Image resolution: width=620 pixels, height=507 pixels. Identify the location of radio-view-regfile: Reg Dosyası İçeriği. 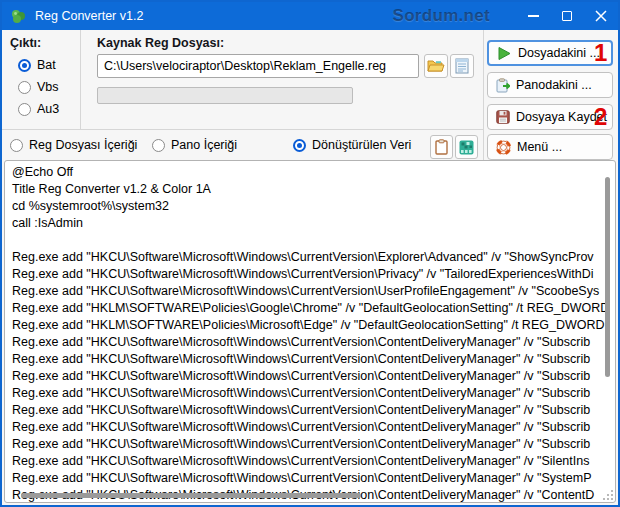
(74, 145).